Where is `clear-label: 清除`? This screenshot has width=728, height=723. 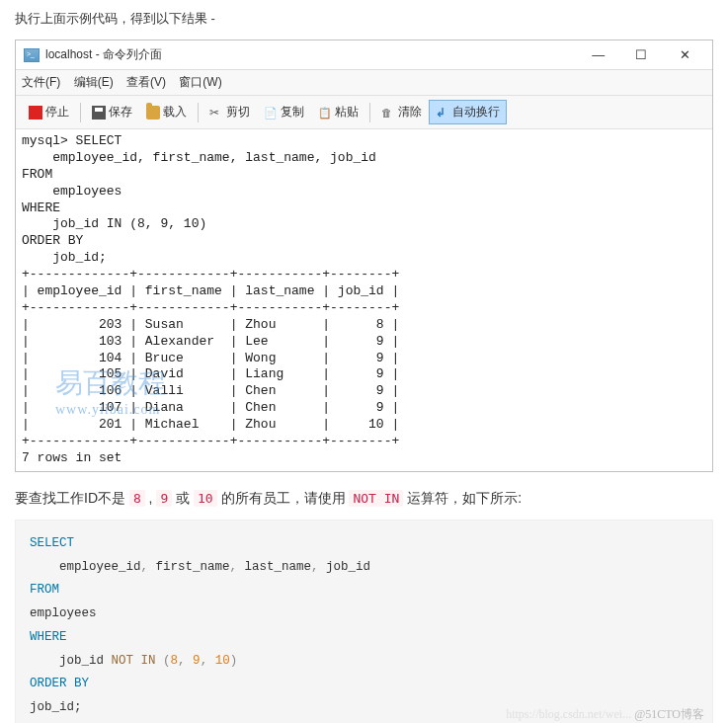 clear-label: 清除 is located at coordinates (410, 113).